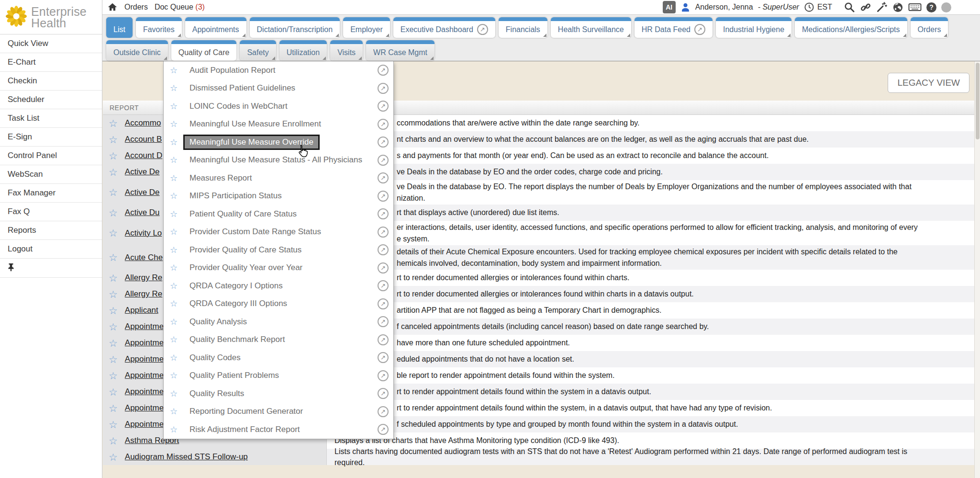 The image size is (980, 478). Describe the element at coordinates (882, 7) in the screenshot. I see `wand-icon` at that location.